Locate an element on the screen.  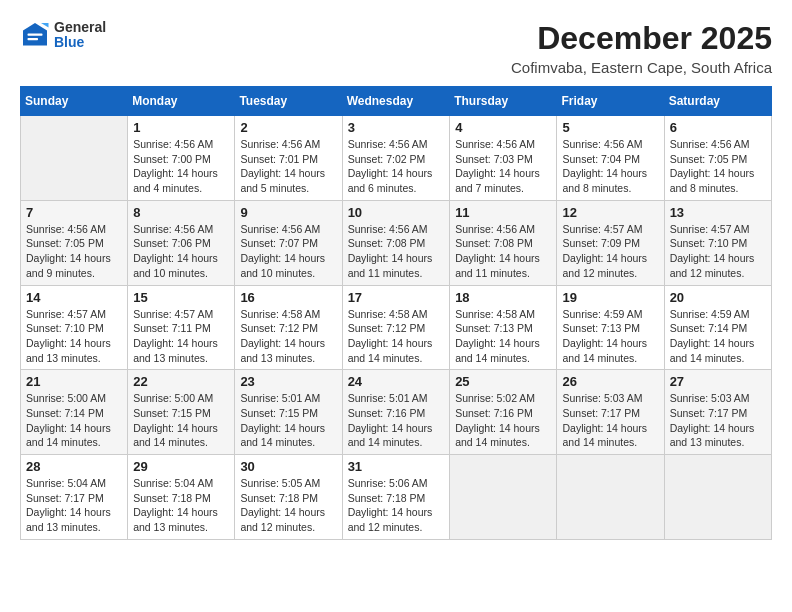
day-info: Sunrise: 4:56 AM Sunset: 7:06 PM Dayligh… is located at coordinates (181, 252).